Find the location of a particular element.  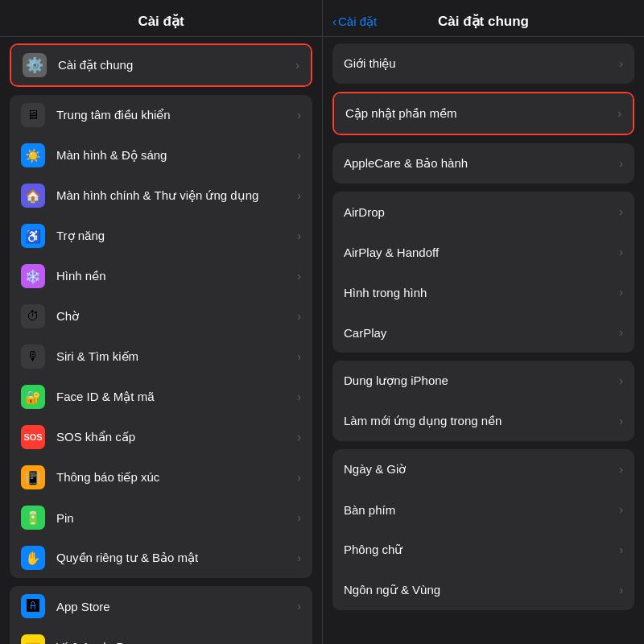

left-item-exposure-notifications: 📳Thông báo tiếp xúc› is located at coordinates (161, 477).